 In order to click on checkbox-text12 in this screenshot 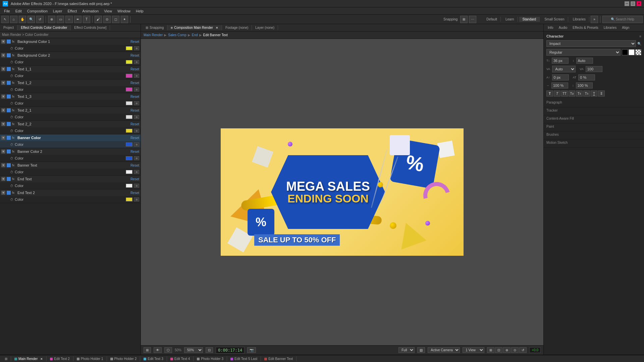, I will do `click(9, 83)`.